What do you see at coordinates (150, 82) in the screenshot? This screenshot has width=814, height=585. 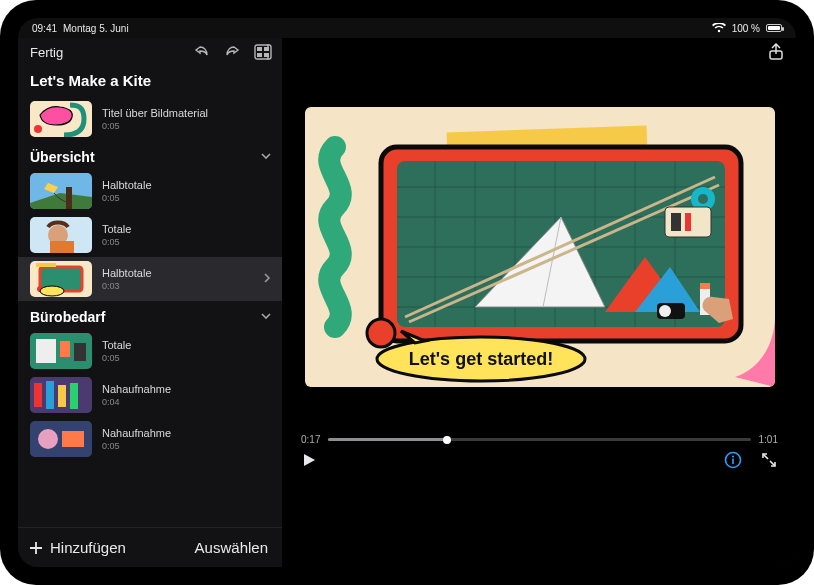 I see `project-title: Let's Make a Kite` at bounding box center [150, 82].